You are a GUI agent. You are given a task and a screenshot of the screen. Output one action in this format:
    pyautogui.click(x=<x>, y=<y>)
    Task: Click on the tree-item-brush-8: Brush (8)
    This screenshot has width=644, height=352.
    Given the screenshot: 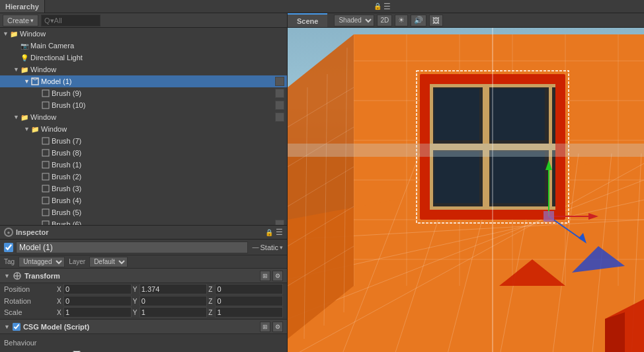 What is the action you would take?
    pyautogui.click(x=143, y=153)
    